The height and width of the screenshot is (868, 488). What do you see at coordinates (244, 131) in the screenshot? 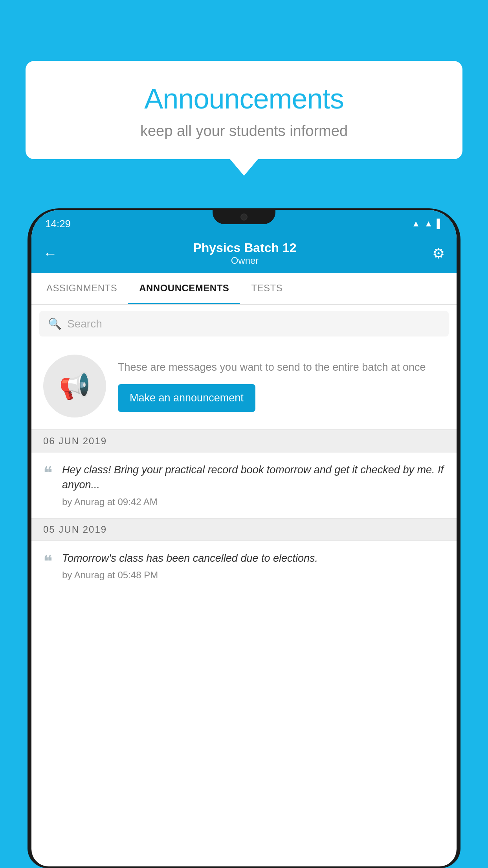
I see `speech-bubble-subtitle: keep all your students informed` at bounding box center [244, 131].